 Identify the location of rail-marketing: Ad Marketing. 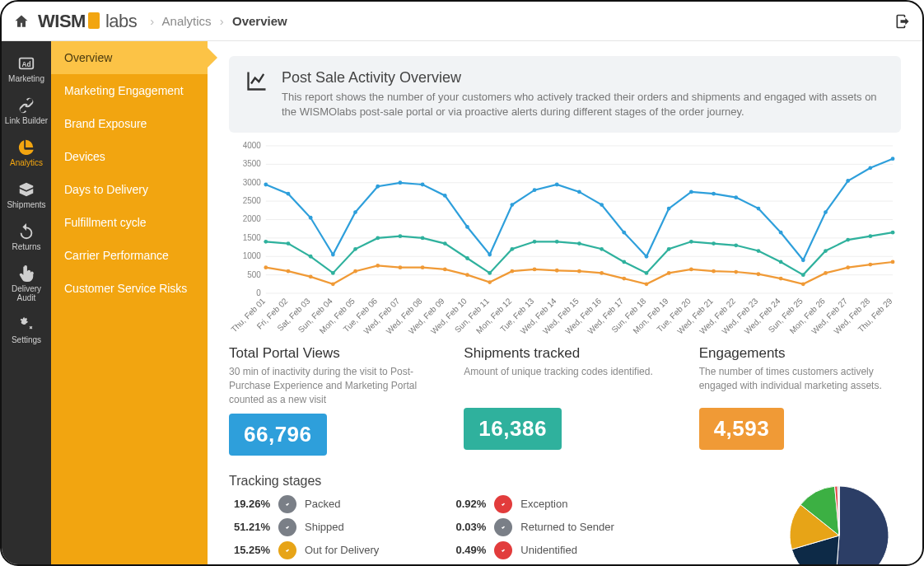
(26, 68).